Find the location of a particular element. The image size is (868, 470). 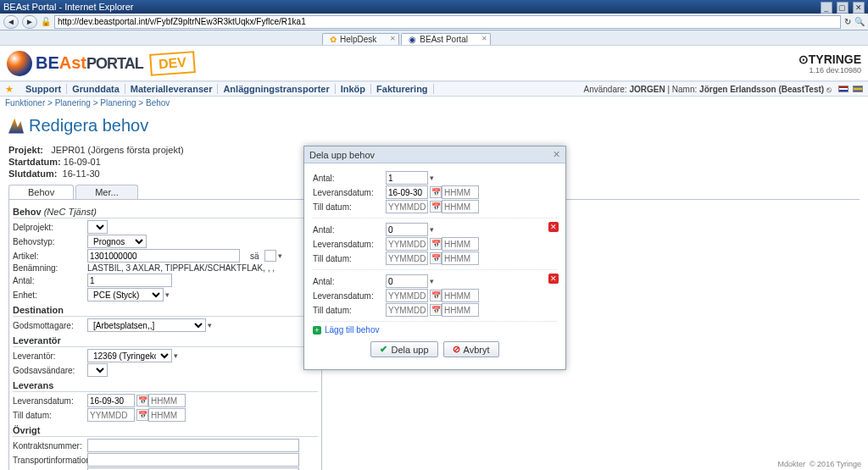

plus-icon: + is located at coordinates (317, 330).